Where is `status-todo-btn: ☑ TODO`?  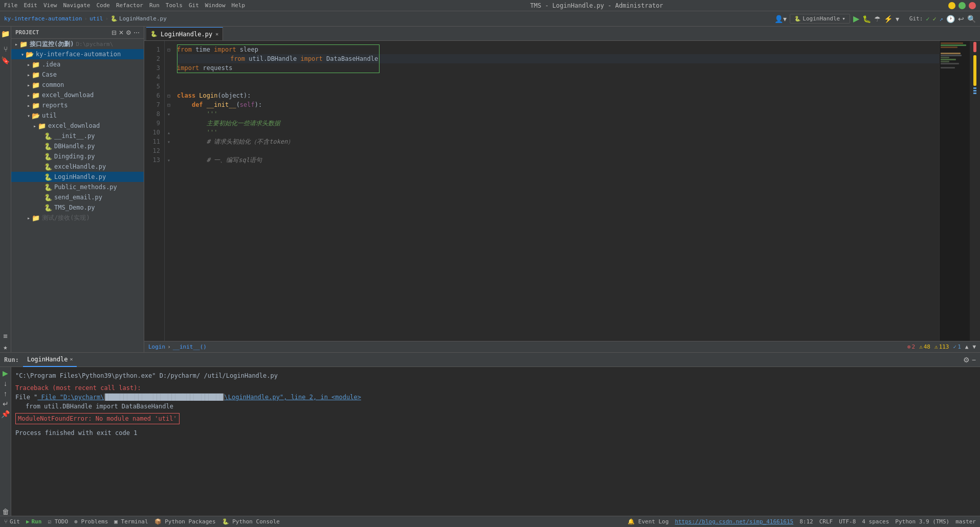 status-todo-btn: ☑ TODO is located at coordinates (58, 521).